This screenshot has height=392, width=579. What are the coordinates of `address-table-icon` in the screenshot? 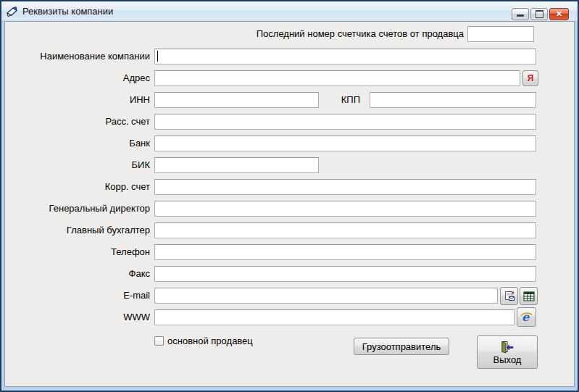 It's located at (529, 296).